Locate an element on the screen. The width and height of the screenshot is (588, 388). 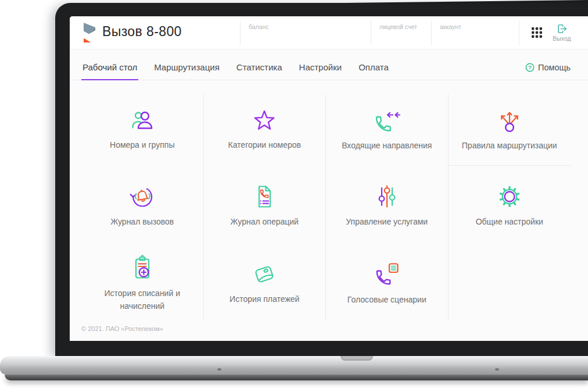
logout-icon is located at coordinates (562, 29).